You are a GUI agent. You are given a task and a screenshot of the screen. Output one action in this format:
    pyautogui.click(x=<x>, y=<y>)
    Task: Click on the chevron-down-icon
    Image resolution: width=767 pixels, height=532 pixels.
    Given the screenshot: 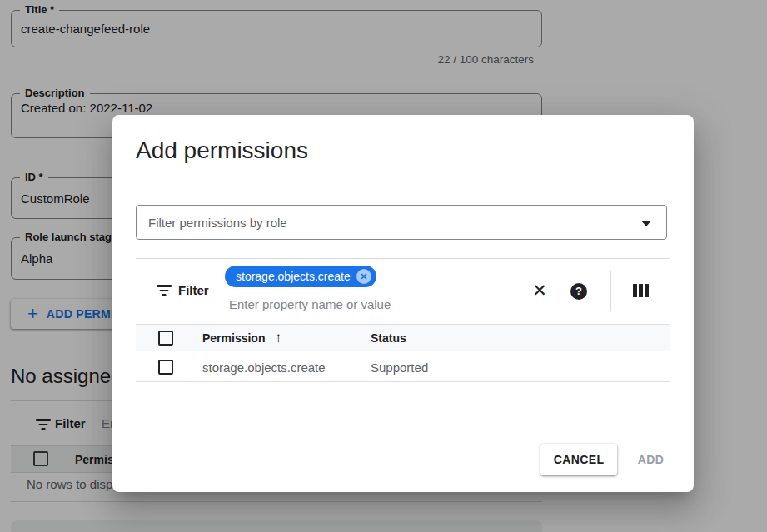 What is the action you would take?
    pyautogui.click(x=646, y=223)
    